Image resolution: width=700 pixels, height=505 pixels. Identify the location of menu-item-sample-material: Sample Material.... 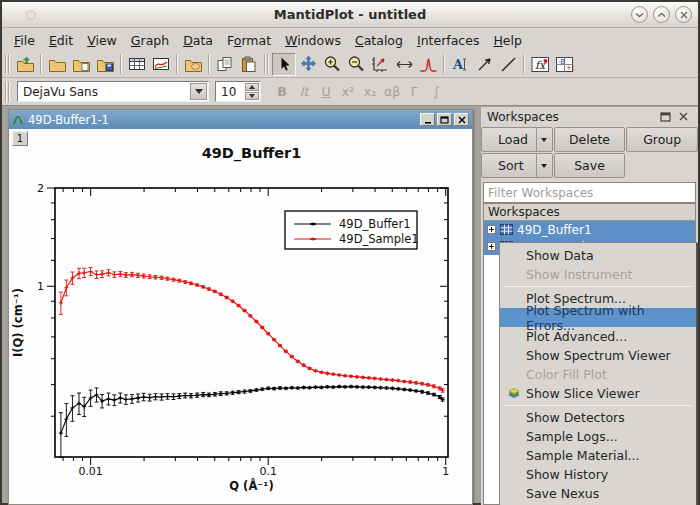
(598, 456).